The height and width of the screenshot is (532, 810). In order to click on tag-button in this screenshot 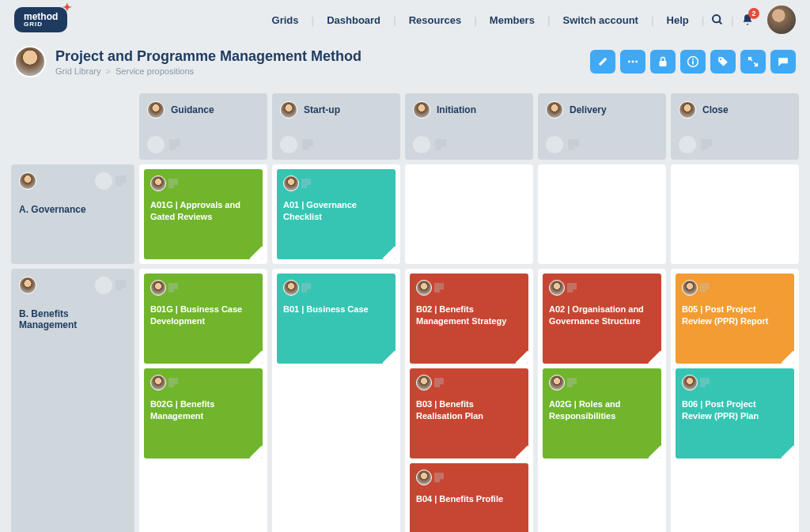, I will do `click(723, 62)`.